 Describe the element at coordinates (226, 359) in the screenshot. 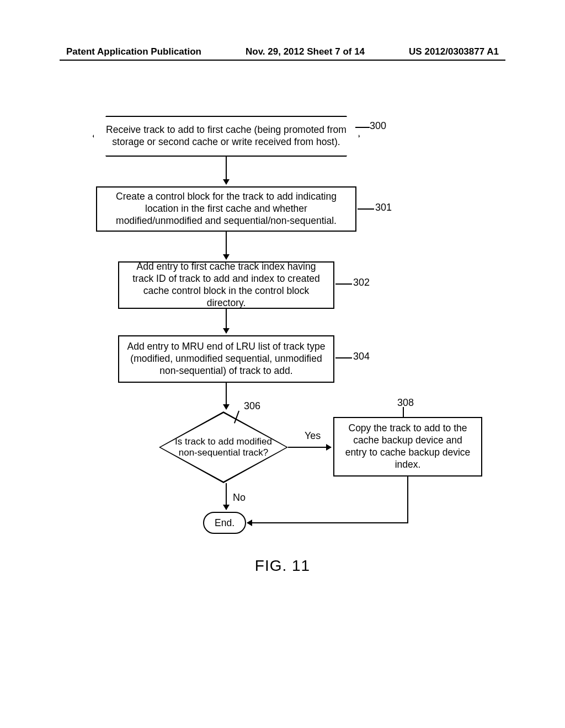

I see `node-304: Add entry to MRU end of LRU list of trac…` at that location.